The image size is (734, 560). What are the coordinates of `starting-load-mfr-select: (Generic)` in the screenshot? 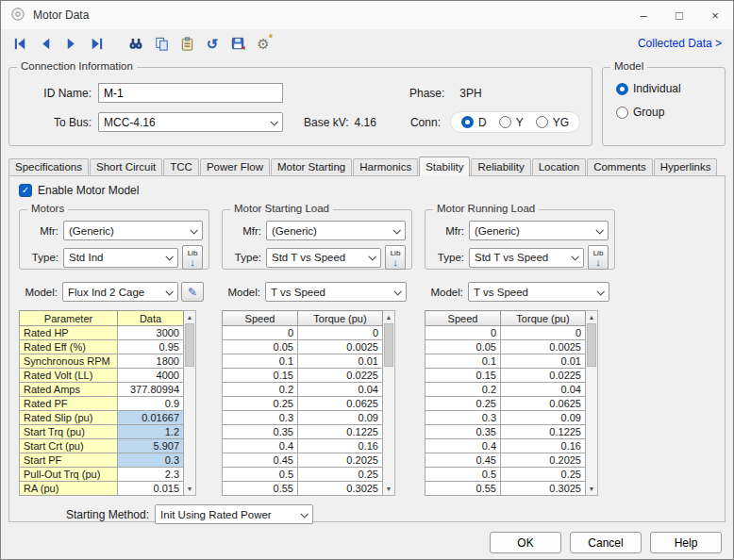 It's located at (336, 230).